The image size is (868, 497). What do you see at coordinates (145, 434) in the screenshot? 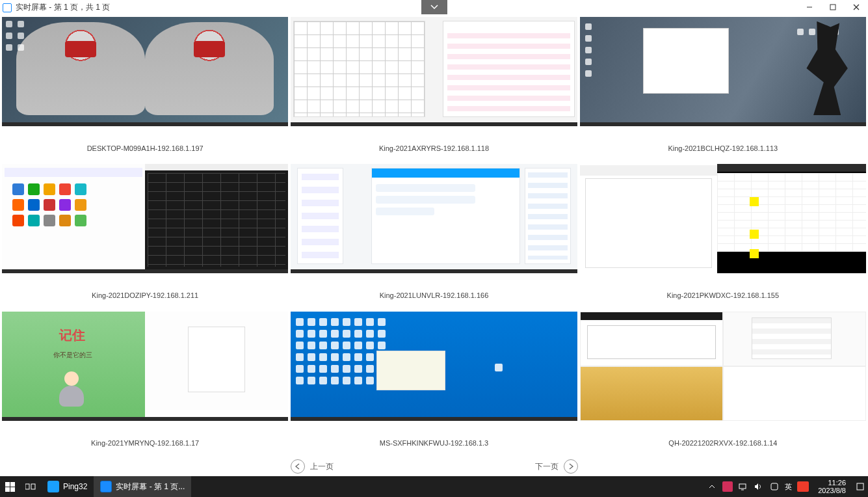
I see `screen-label: King-2021YMRYNQ-192.168.1.17` at bounding box center [145, 434].